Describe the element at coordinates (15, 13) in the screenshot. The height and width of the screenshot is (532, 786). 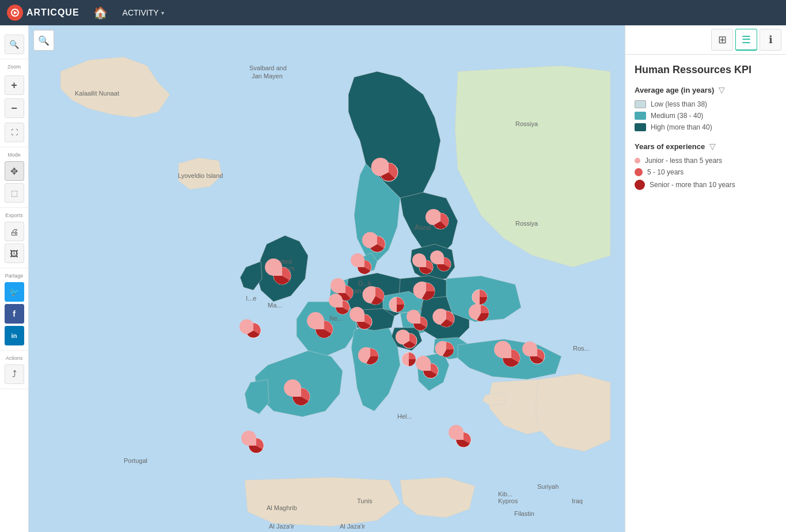
I see `logo-icon` at that location.